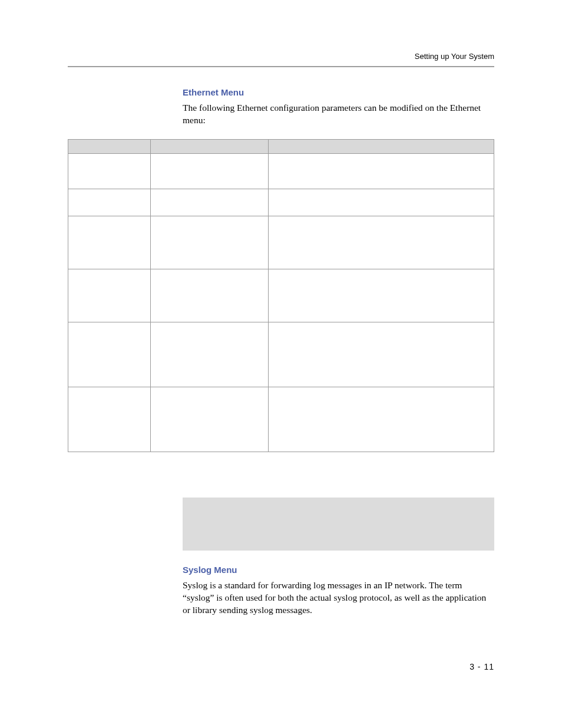  Describe the element at coordinates (338, 594) in the screenshot. I see `section-syslog: Syslog Menu Syslog is a standard for for…` at that location.